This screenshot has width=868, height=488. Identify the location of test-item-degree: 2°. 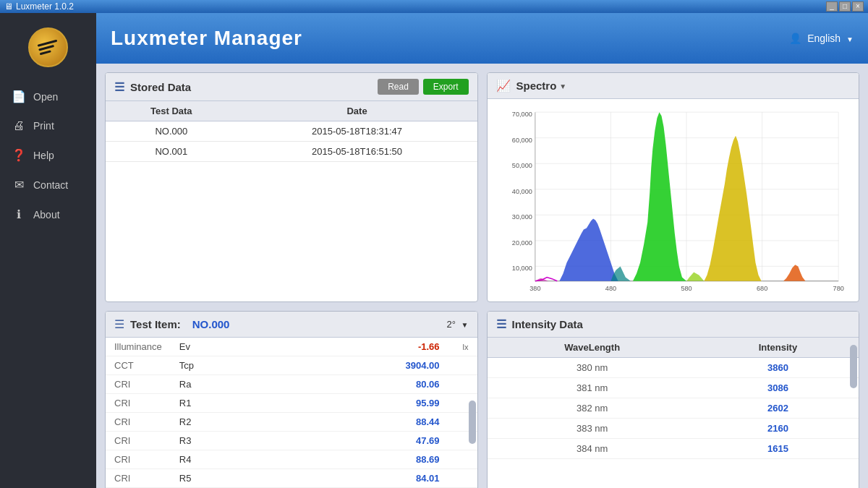
(458, 324).